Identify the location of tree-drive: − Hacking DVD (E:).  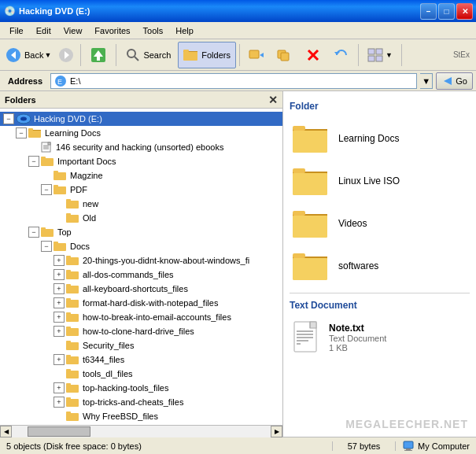
(142, 119).